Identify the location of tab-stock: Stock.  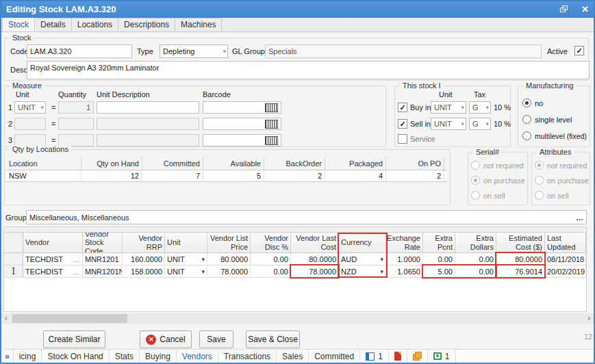
(18, 25).